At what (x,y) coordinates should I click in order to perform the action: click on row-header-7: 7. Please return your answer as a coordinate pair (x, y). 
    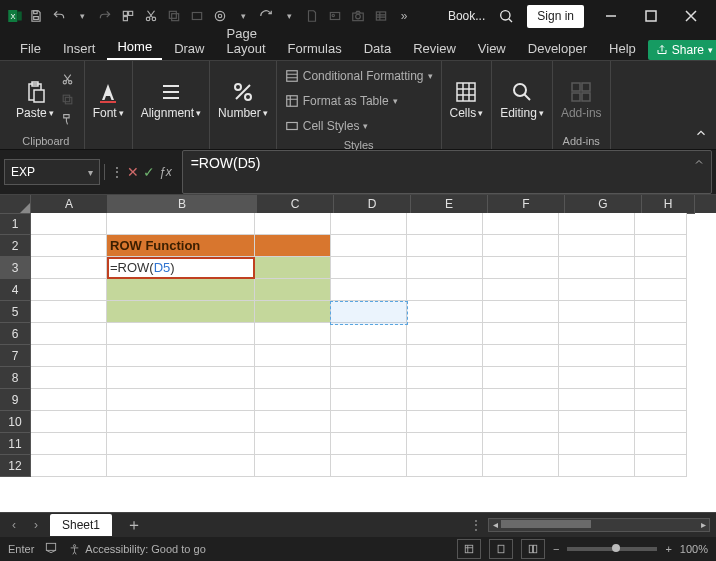
    Looking at the image, I should click on (16, 356).